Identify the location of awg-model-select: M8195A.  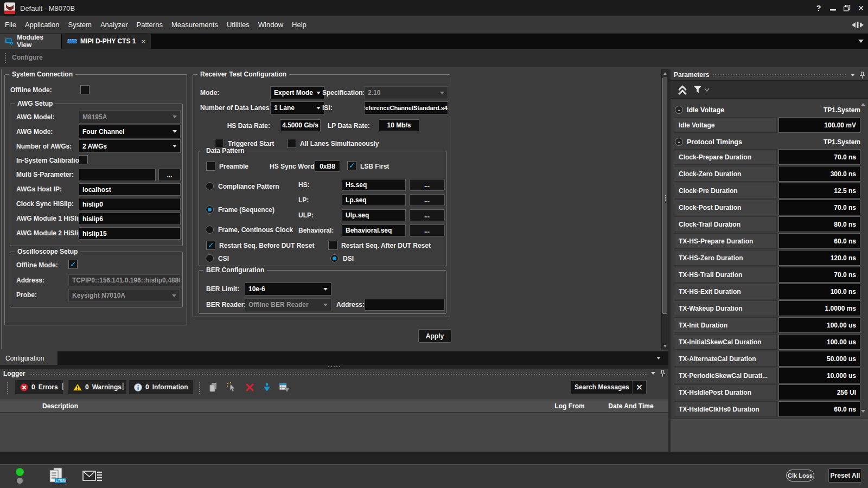
(130, 117).